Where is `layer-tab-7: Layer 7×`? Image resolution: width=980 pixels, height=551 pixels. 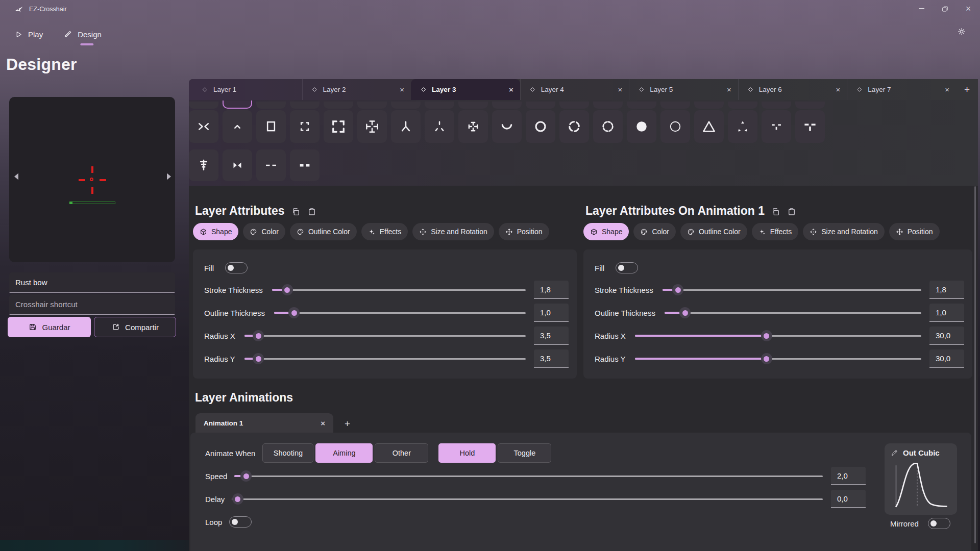
layer-tab-7: Layer 7× is located at coordinates (901, 90).